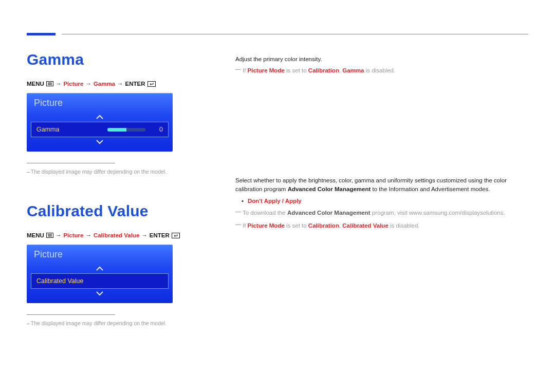 This screenshot has height=392, width=555. What do you see at coordinates (100, 274) in the screenshot?
I see `osd-panel: Picture Calibrated Value` at bounding box center [100, 274].